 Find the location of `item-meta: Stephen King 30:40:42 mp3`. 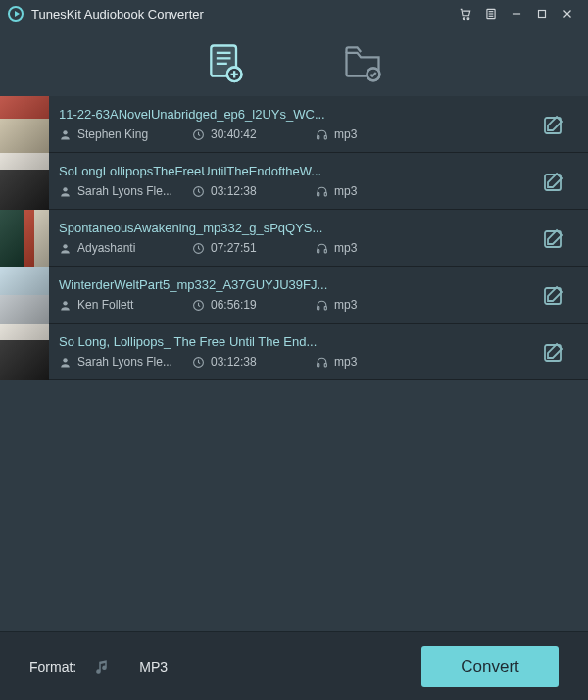

item-meta: Stephen King 30:40:42 mp3 is located at coordinates (284, 134).